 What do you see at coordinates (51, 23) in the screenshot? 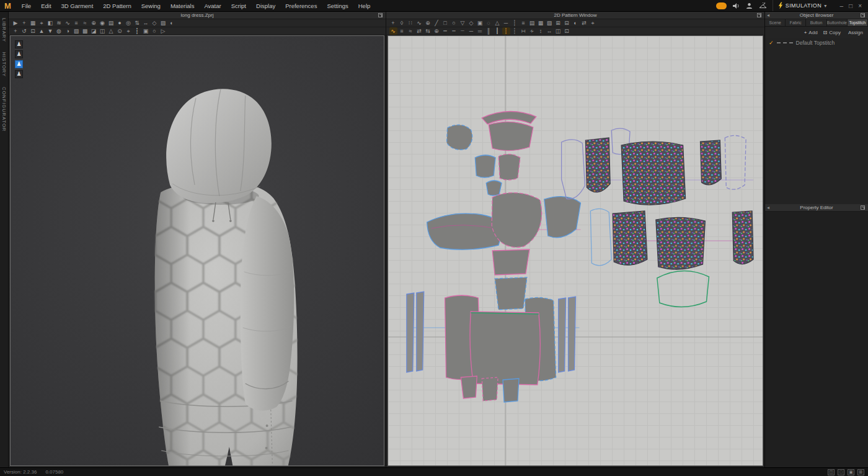
I see `fold-arrangement-icon: ◧` at bounding box center [51, 23].